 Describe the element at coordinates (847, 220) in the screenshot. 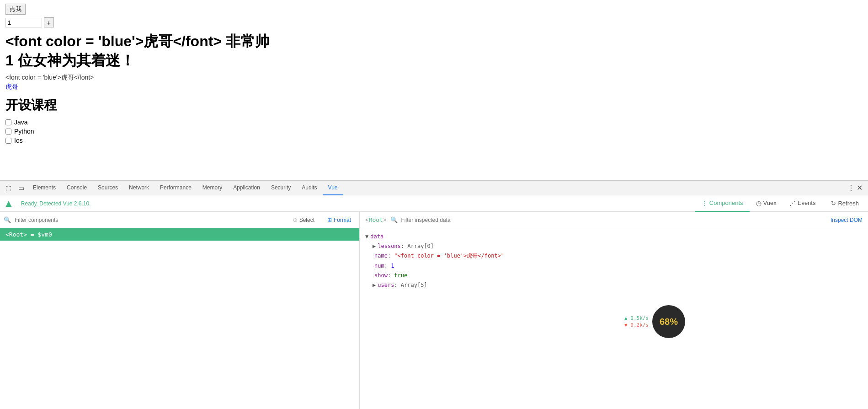

I see `inspect-dom-button: Inspect DOM` at that location.